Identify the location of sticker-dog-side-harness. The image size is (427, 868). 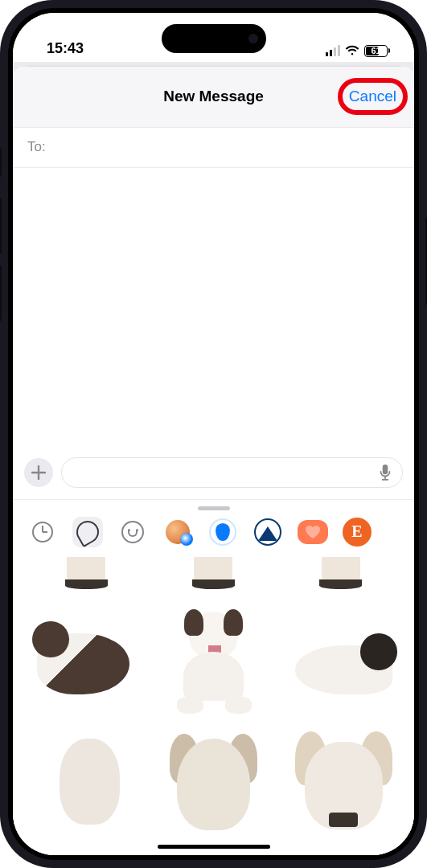
(343, 658).